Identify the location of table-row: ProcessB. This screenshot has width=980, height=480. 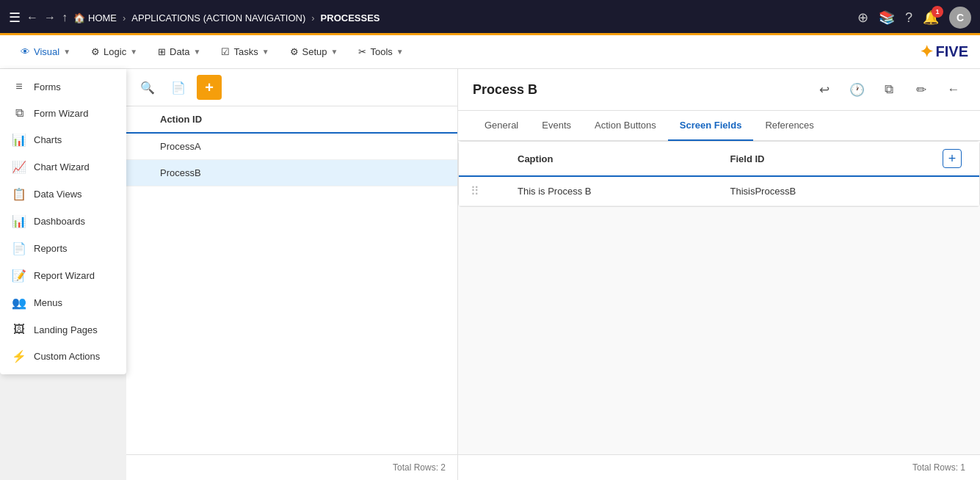
(292, 173).